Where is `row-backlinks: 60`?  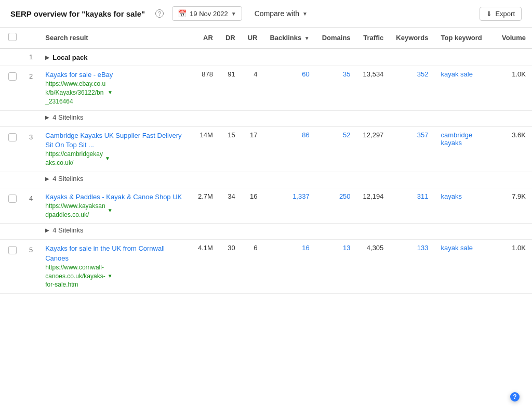
row-backlinks: 60 is located at coordinates (289, 88).